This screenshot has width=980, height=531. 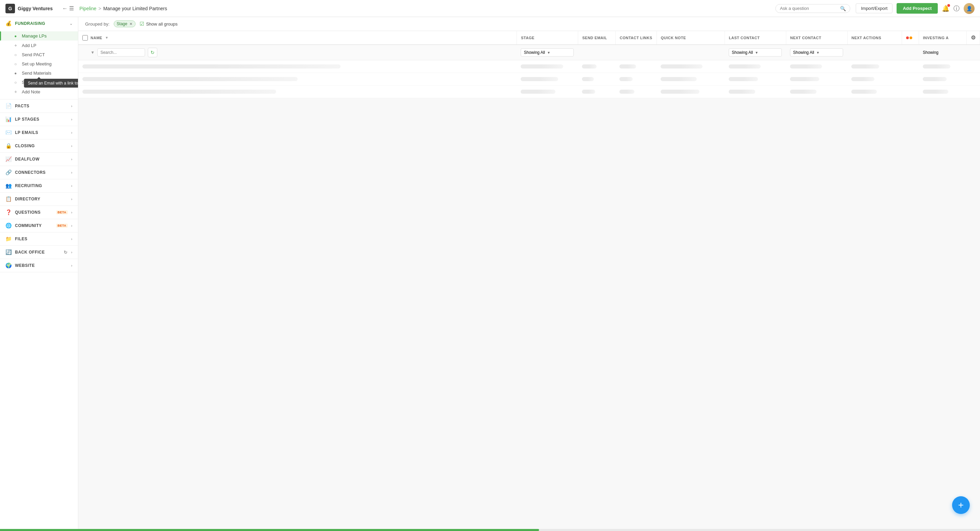 I want to click on th-contact-links: CONTACT LINKS, so click(x=636, y=38).